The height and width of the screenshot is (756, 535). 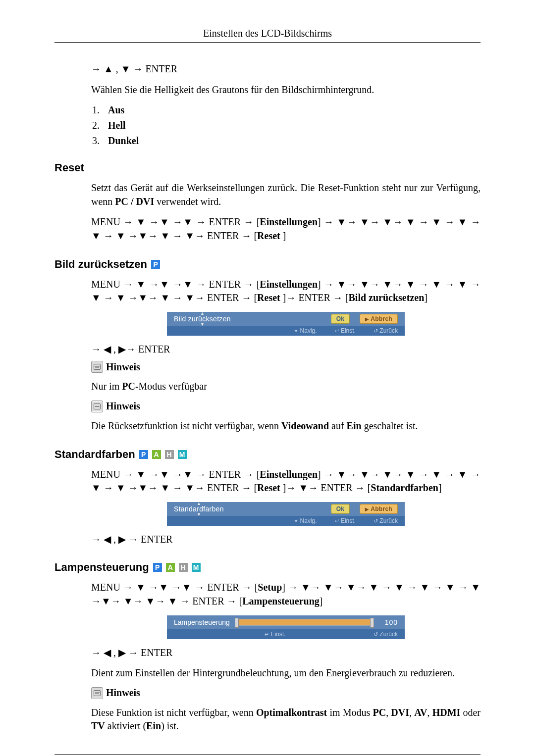 I want to click on bild-path: MENU → ▼ →▼ →▼ → ENTER → [Einstellungen]…, so click(x=286, y=291).